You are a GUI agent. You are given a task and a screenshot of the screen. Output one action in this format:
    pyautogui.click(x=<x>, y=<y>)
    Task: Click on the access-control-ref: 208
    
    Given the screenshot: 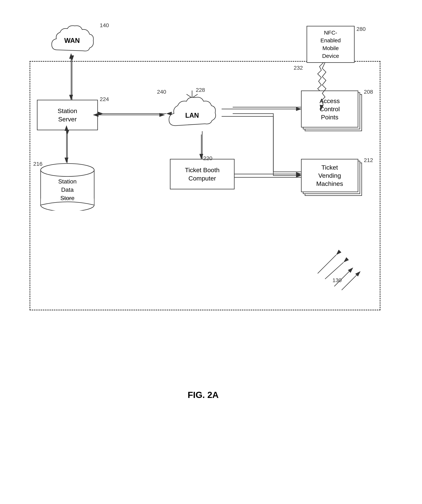 What is the action you would take?
    pyautogui.click(x=369, y=92)
    